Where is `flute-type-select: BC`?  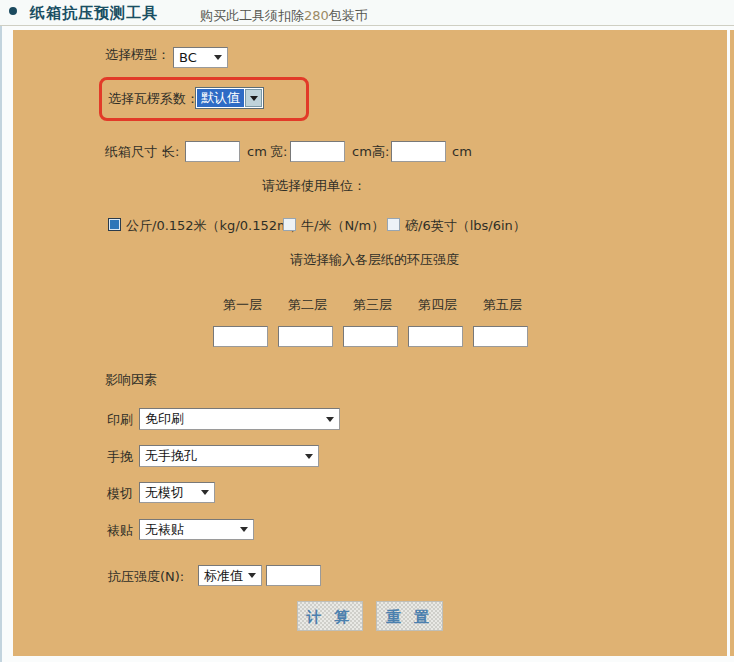 flute-type-select: BC is located at coordinates (200, 58).